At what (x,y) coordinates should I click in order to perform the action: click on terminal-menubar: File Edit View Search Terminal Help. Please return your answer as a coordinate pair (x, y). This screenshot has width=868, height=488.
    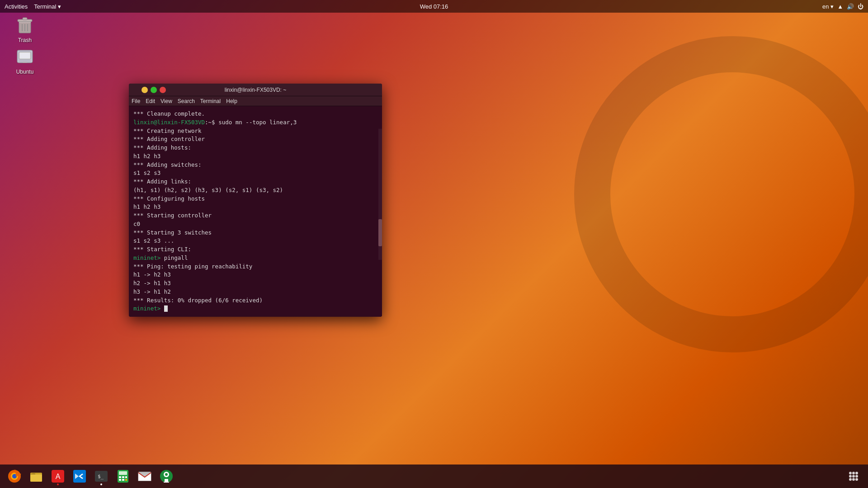
    Looking at the image, I should click on (255, 101).